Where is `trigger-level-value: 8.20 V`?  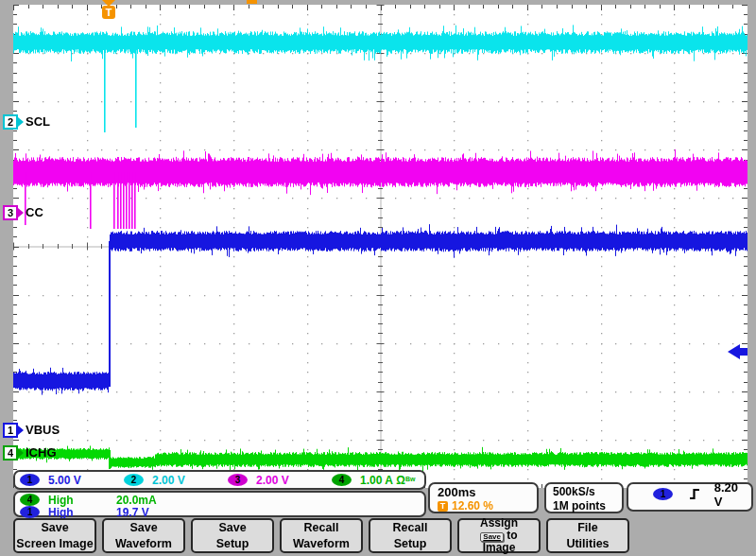
trigger-level-value: 8.20 V is located at coordinates (730, 495).